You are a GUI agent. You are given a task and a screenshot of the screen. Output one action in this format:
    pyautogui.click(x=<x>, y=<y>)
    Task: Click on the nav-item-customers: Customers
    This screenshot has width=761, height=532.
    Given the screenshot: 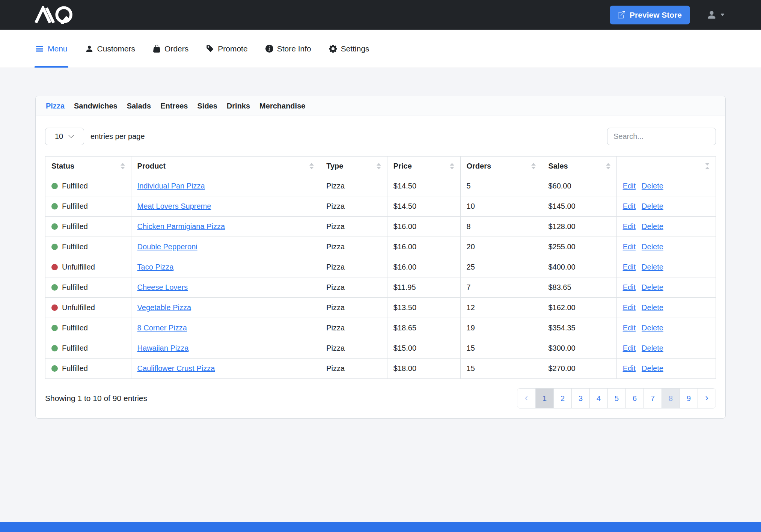 What is the action you would take?
    pyautogui.click(x=110, y=49)
    